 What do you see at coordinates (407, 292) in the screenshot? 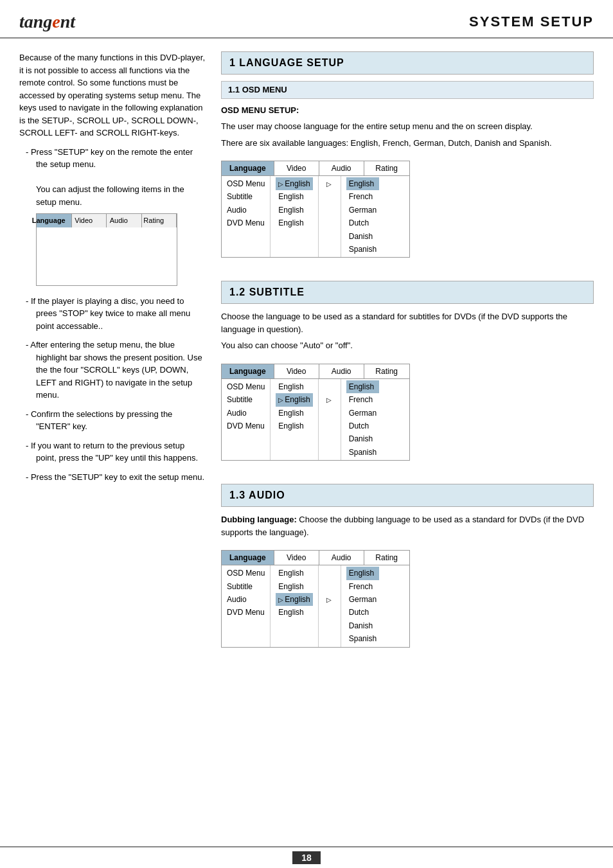
I see `subtitle-heading: 1.2 SUBTITLE` at bounding box center [407, 292].